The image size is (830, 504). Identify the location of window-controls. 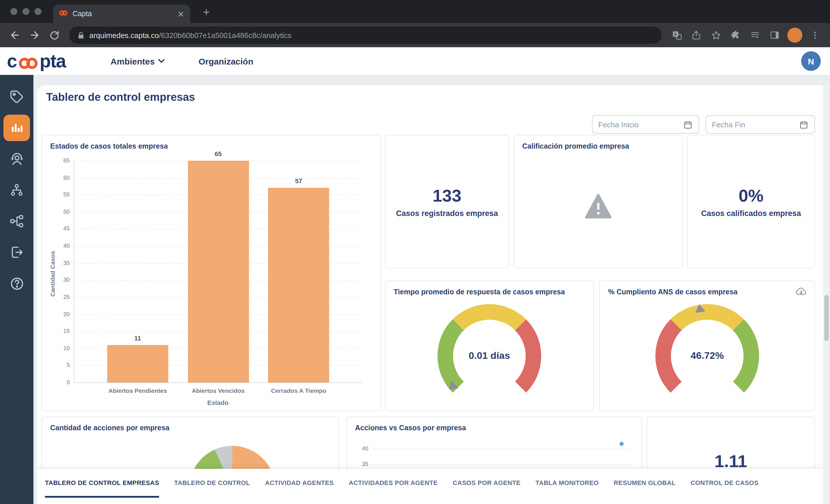
(26, 11).